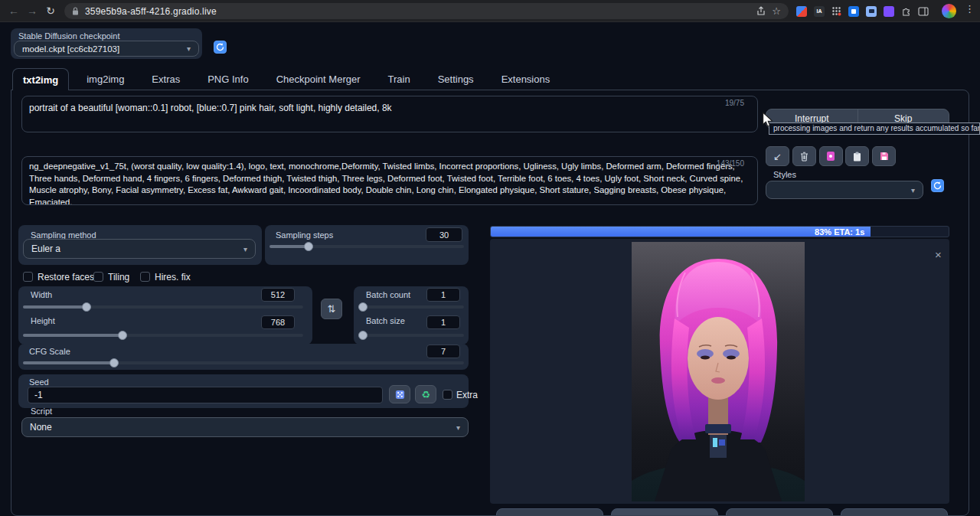  Describe the element at coordinates (426, 11) in the screenshot. I see `address-bar: 359e5b9a-a5ff-4216.gradio.live ☆` at that location.